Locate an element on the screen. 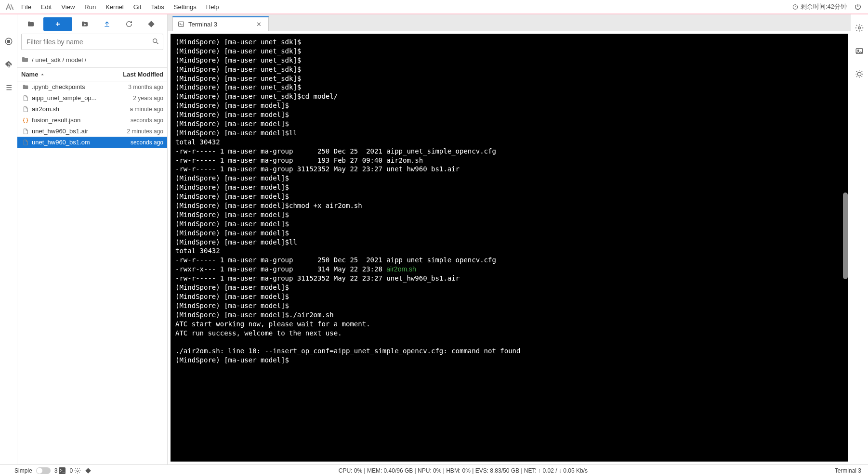 The height and width of the screenshot is (476, 868). new-folder-button is located at coordinates (85, 24).